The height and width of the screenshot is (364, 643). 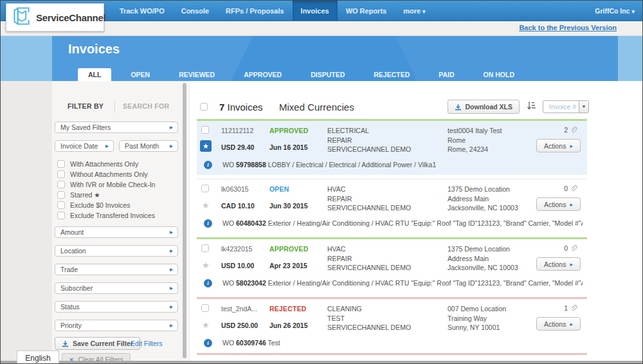 I want to click on invoice-number-link: lk4232015, so click(x=244, y=249).